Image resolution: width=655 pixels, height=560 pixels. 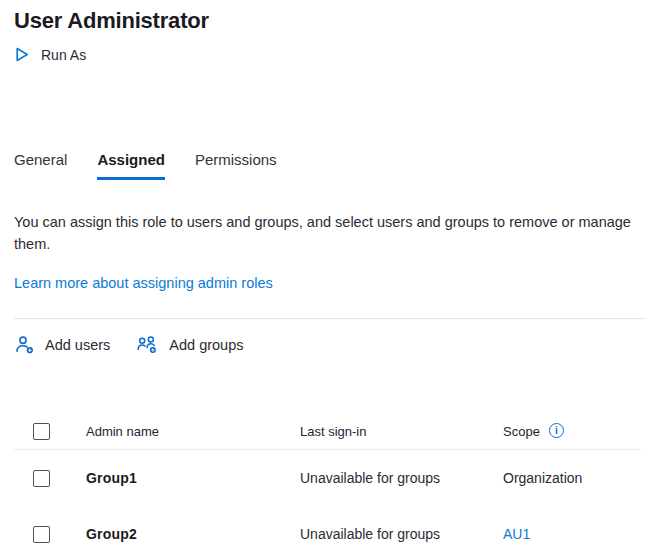 What do you see at coordinates (330, 318) in the screenshot?
I see `toolbar-divider` at bounding box center [330, 318].